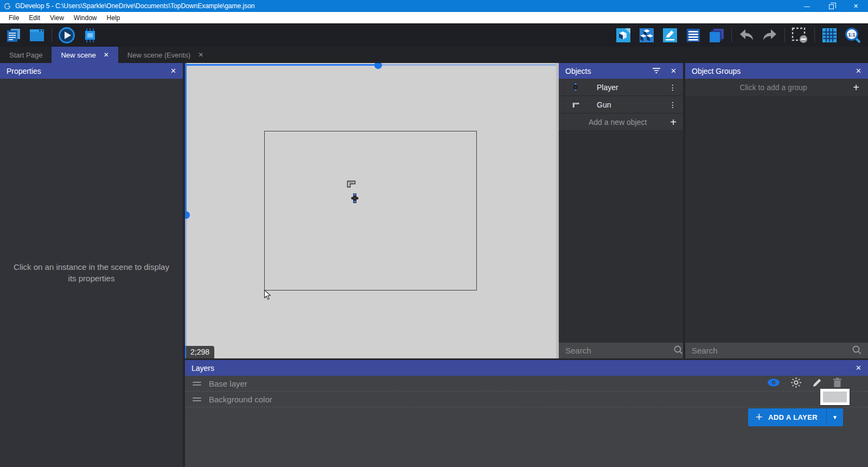 This screenshot has height=467, width=868. Describe the element at coordinates (228, 383) in the screenshot. I see `layer-name: Base layer` at that location.